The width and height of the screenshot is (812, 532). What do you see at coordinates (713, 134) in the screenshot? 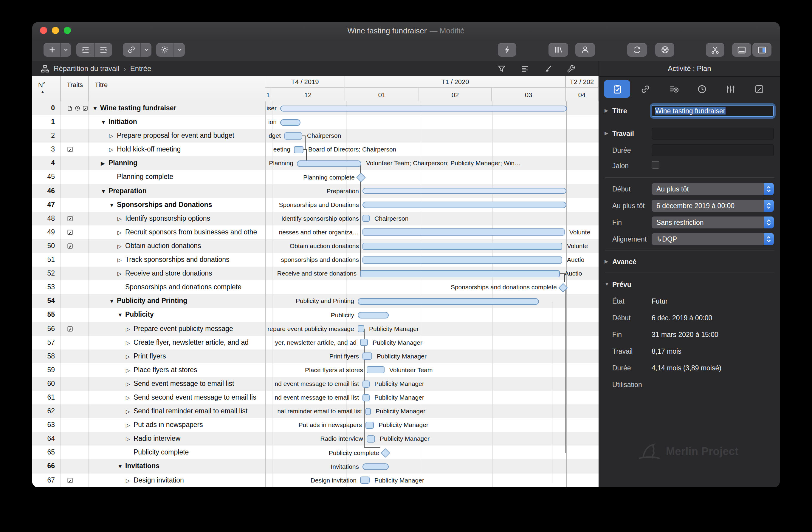
I see `travail-input` at bounding box center [713, 134].